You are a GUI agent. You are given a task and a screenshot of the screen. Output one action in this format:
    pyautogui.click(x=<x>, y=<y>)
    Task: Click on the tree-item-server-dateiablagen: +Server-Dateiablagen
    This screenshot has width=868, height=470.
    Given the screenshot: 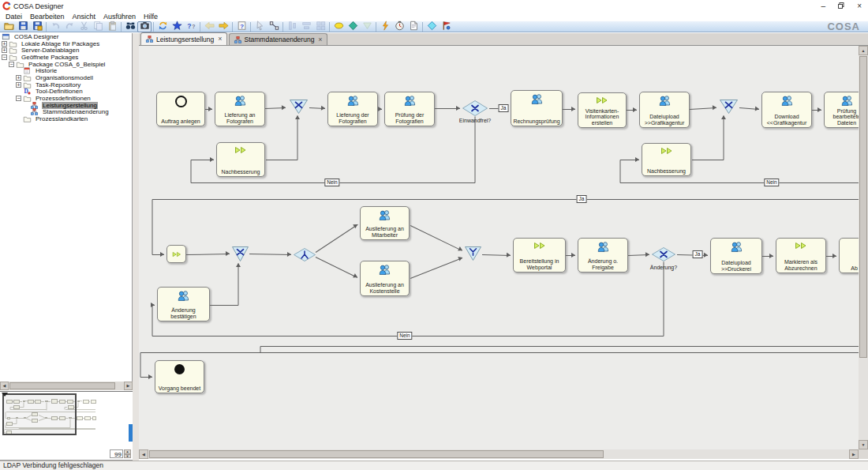 What is the action you would take?
    pyautogui.click(x=66, y=51)
    